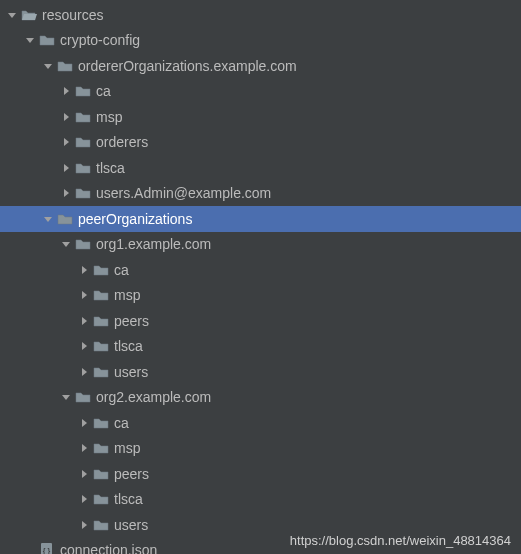  What do you see at coordinates (260, 66) in the screenshot?
I see `tree-item: ordererOrganizations.example.com` at bounding box center [260, 66].